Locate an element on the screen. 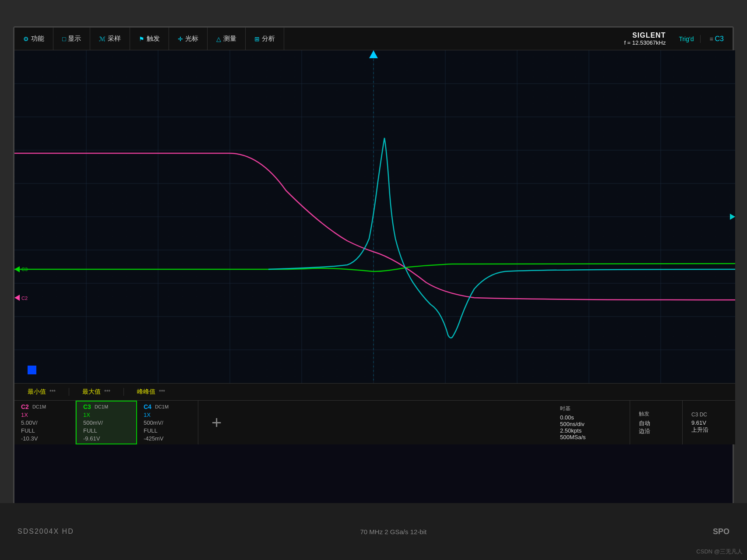  max-dots: *** is located at coordinates (107, 392).